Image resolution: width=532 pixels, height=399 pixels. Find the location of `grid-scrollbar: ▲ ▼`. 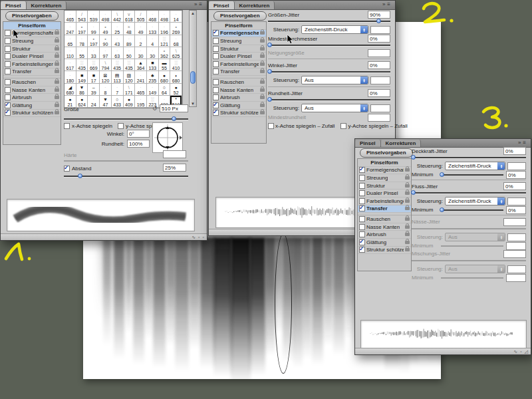

grid-scrollbar: ▲ ▼ is located at coordinates (193, 59).